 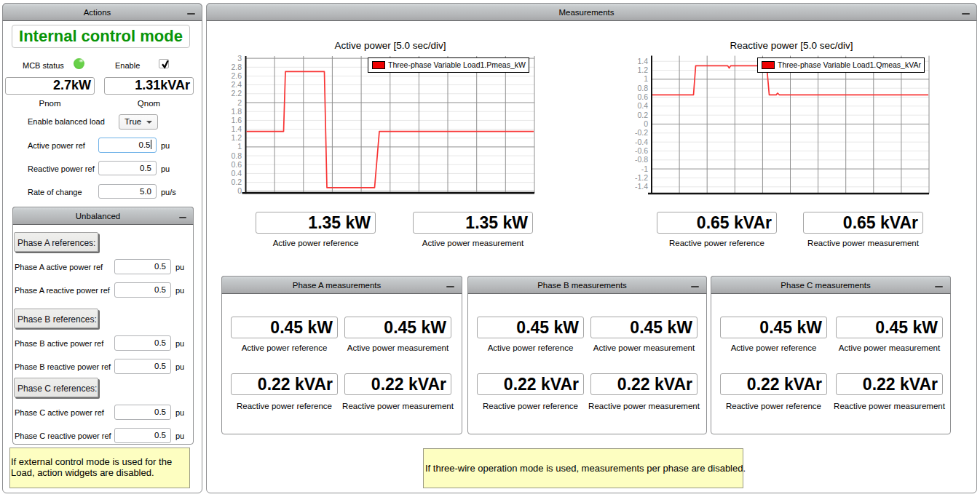 What do you see at coordinates (240, 58) in the screenshot?
I see `svg-text: 3` at bounding box center [240, 58].